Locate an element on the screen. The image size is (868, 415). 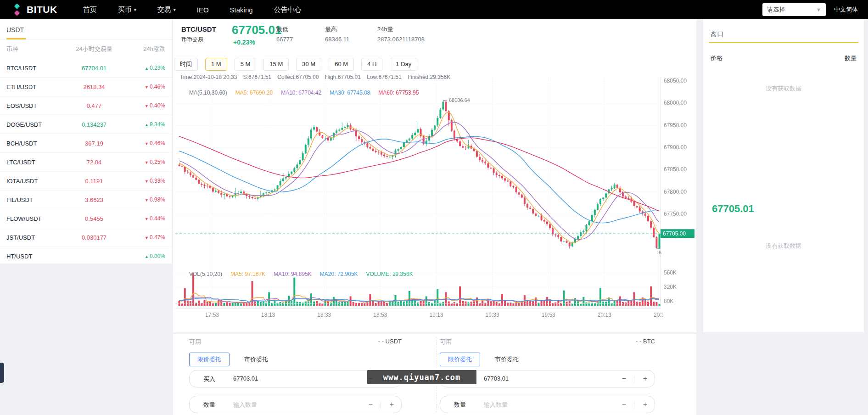
pair-change: ▲0.23% is located at coordinates (146, 68).